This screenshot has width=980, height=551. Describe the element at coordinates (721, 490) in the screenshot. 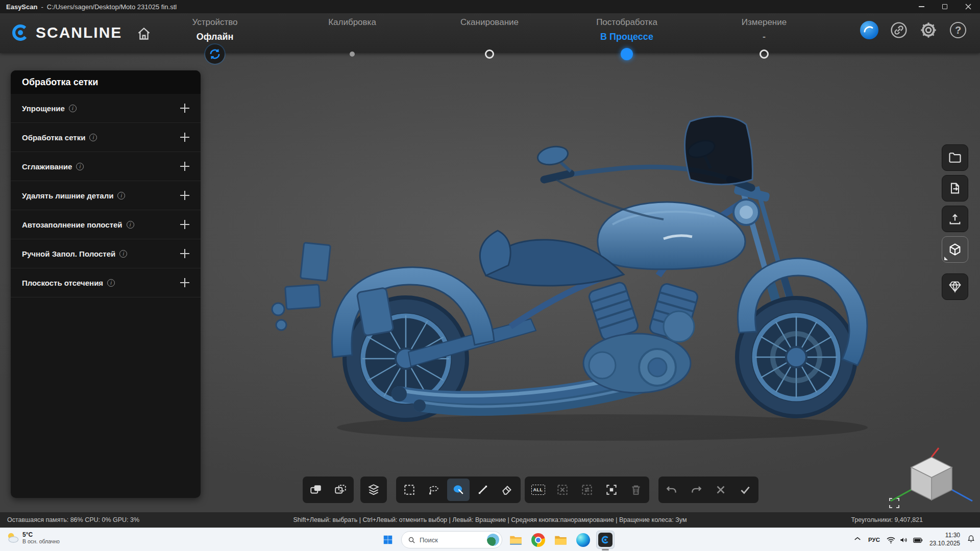

I see `cancel-button` at that location.